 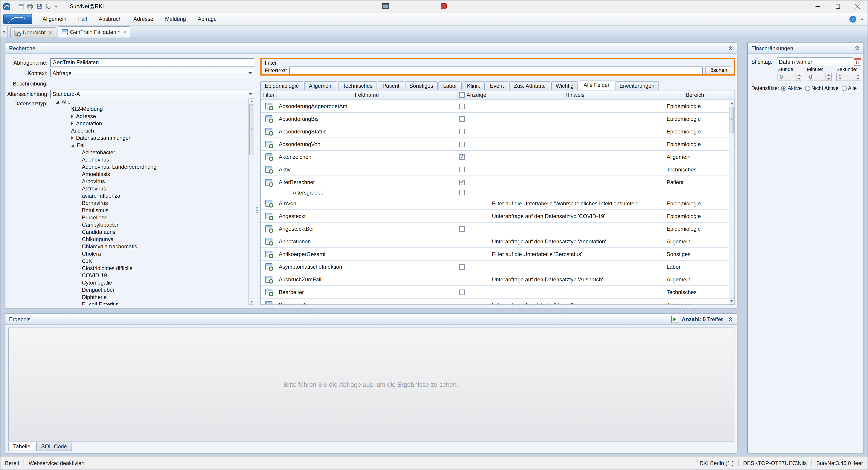 I want to click on tree-item-bornavirus: Bornavirus, so click(x=151, y=203).